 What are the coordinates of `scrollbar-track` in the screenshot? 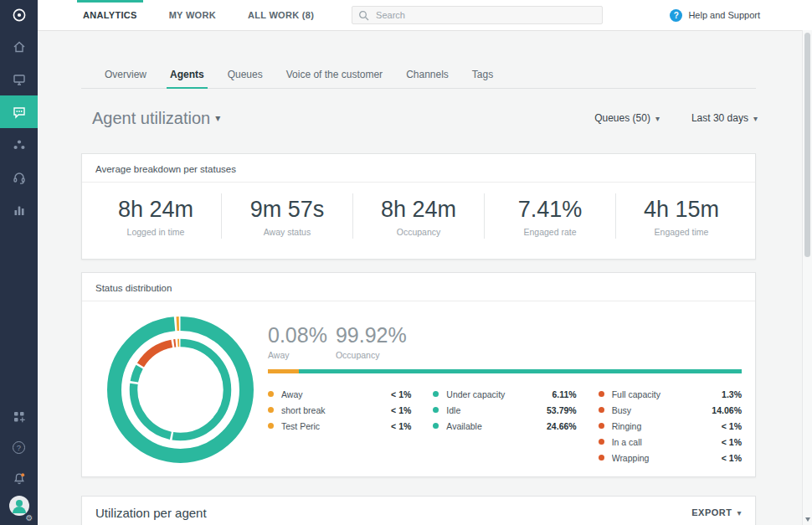 It's located at (807, 278).